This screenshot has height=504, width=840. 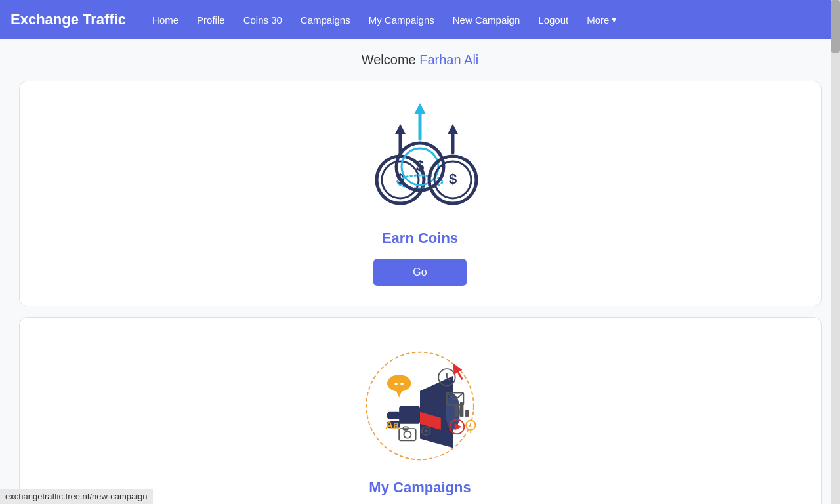 I want to click on navbar: Exchange Traffic Home Profile Coins 30 C…, so click(x=420, y=20).